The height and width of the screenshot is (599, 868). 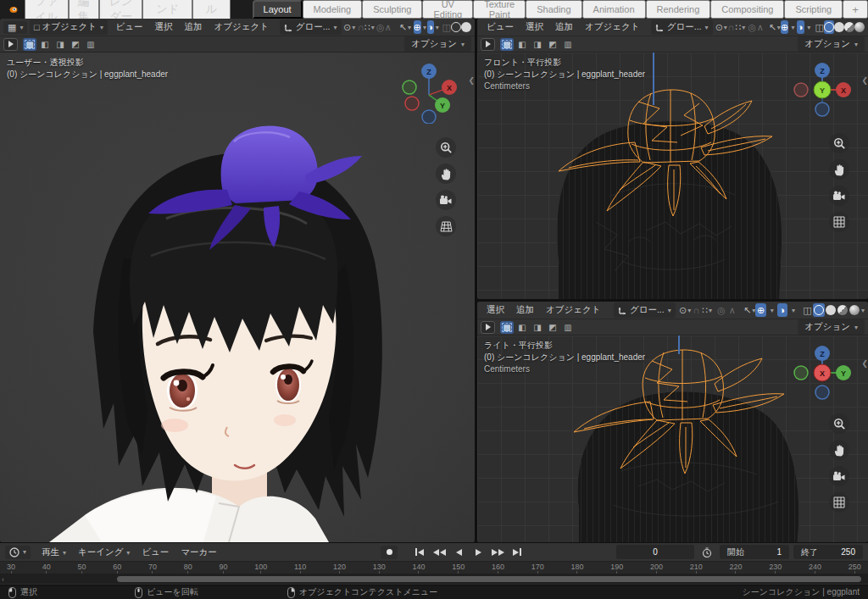 I want to click on view-axis-gizmo: Z X Y, so click(x=822, y=90).